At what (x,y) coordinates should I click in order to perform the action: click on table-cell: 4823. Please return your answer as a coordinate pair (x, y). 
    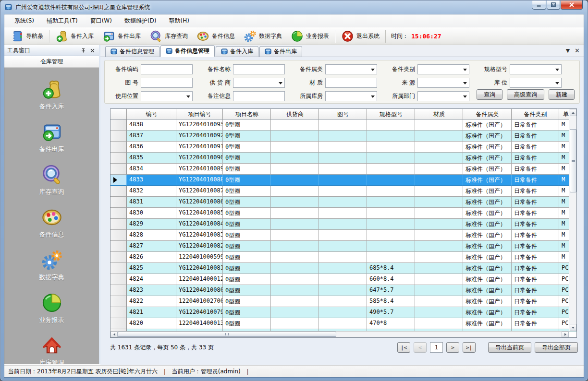
    Looking at the image, I should click on (152, 291).